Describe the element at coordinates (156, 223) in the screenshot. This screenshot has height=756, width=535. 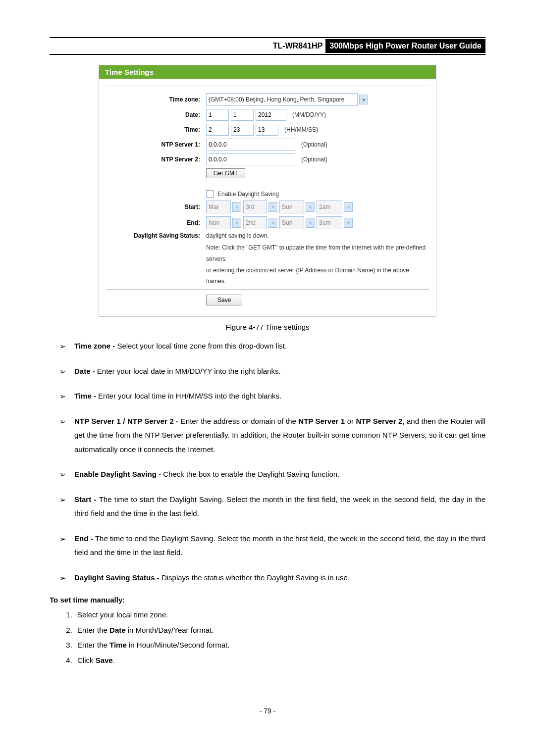
I see `end-label: End:` at that location.